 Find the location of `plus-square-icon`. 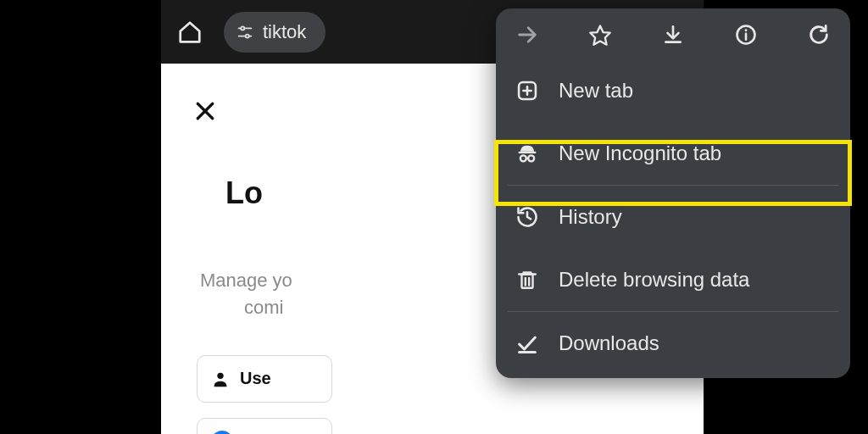

plus-square-icon is located at coordinates (527, 91).